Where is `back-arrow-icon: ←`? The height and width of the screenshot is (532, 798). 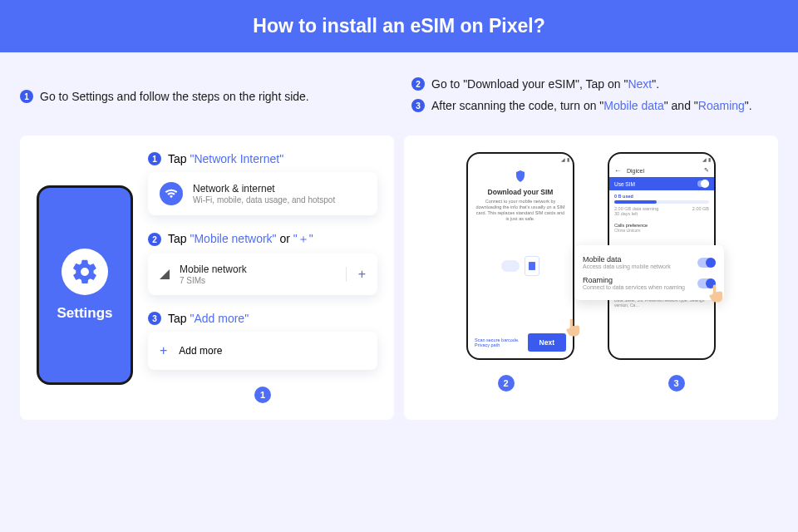 back-arrow-icon: ← is located at coordinates (618, 170).